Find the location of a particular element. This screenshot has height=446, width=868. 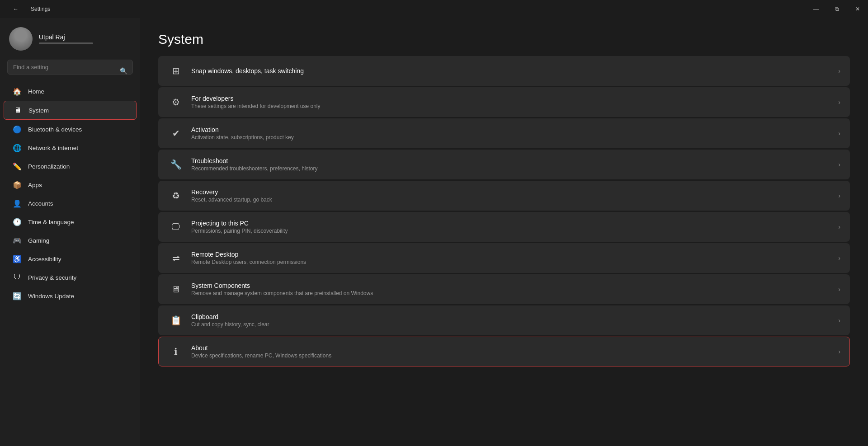

sidebar-item-accounts: 👤Accounts is located at coordinates (70, 203).